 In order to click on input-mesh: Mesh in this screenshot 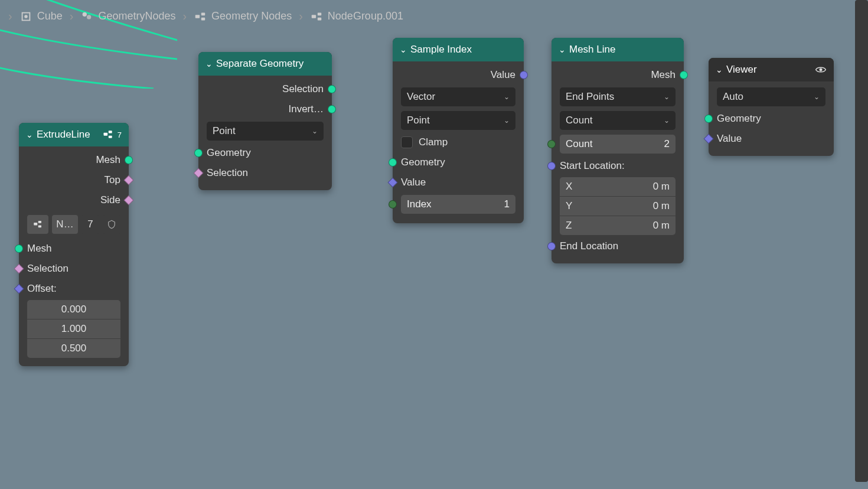, I will do `click(74, 249)`.